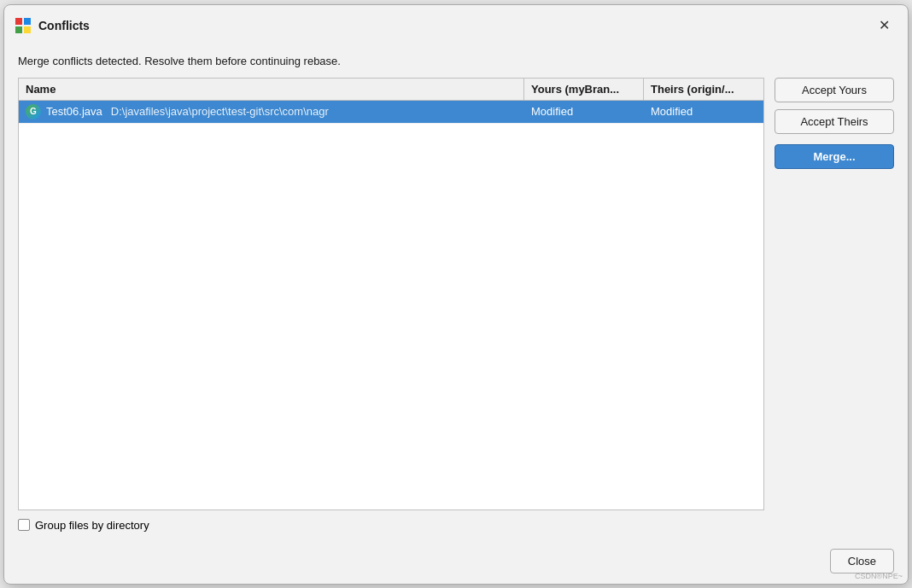 The image size is (912, 588). Describe the element at coordinates (834, 121) in the screenshot. I see `accept-theirs-button: Accept Theirs` at that location.